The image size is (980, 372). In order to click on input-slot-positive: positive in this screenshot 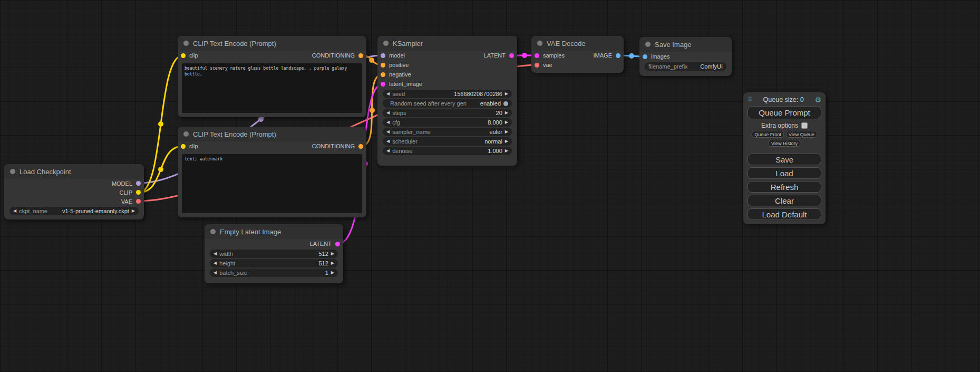, I will do `click(400, 65)`.